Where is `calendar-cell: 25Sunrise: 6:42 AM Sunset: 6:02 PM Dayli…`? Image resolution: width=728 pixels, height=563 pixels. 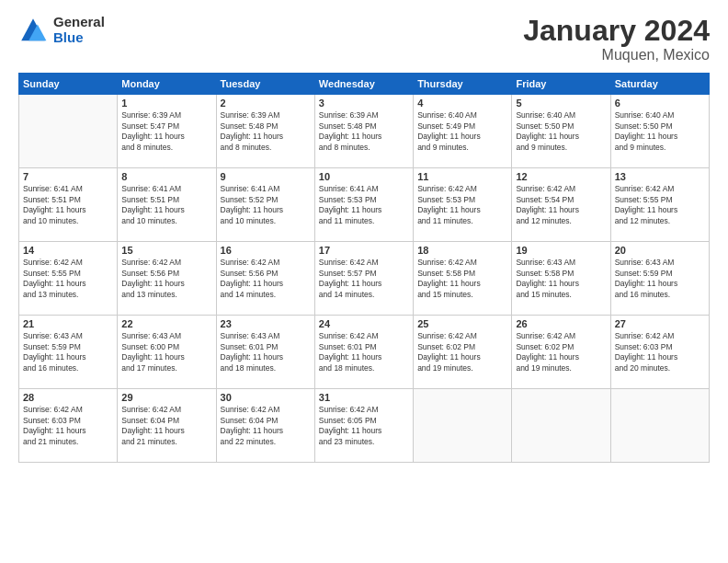
calendar-cell: 25Sunrise: 6:42 AM Sunset: 6:02 PM Dayli… is located at coordinates (463, 352).